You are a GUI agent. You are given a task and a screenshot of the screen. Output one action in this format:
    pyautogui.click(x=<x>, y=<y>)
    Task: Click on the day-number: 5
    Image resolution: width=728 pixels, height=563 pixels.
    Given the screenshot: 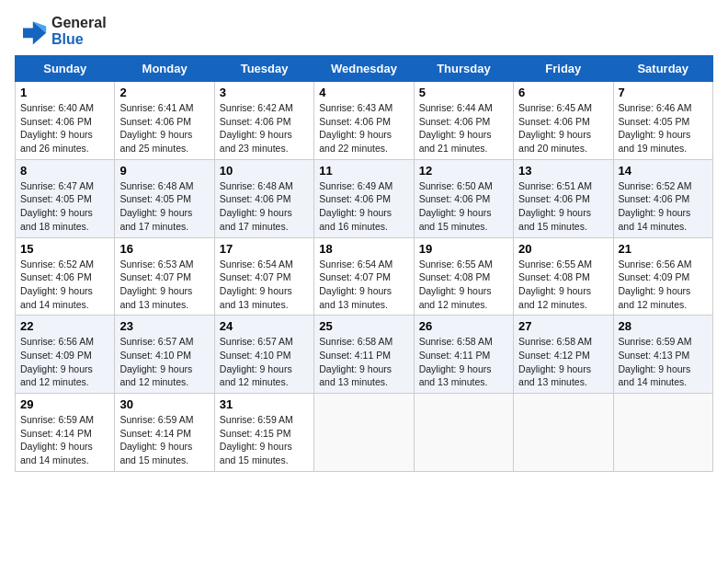 What is the action you would take?
    pyautogui.click(x=463, y=92)
    